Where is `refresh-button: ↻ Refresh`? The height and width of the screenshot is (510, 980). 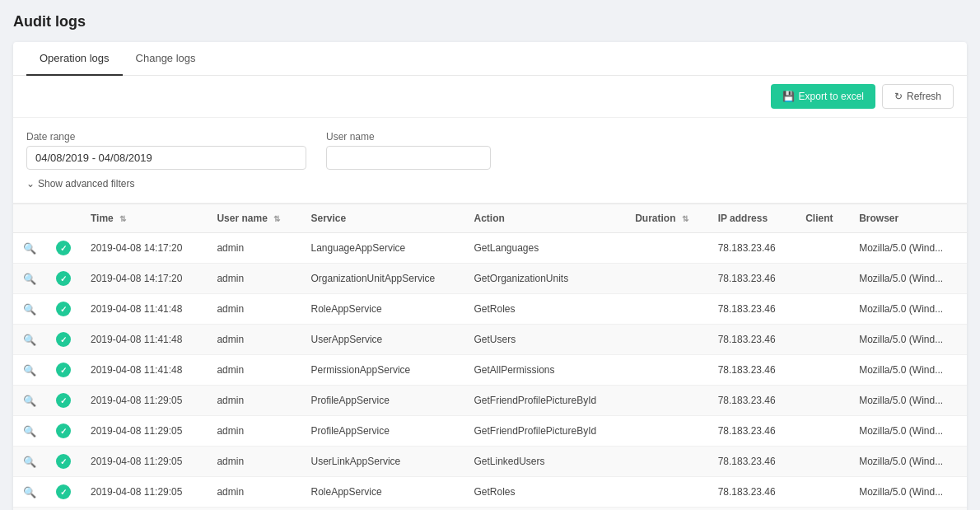
refresh-button: ↻ Refresh is located at coordinates (917, 96).